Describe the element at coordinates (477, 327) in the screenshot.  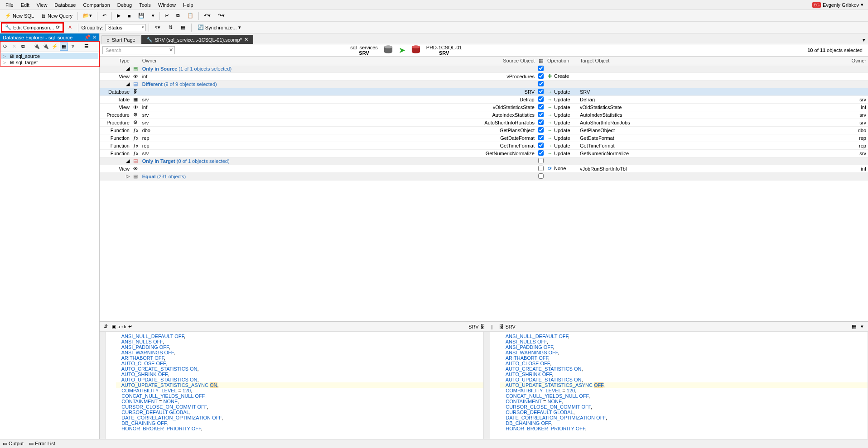
I see `diff-left-label: SRV 🗄` at that location.